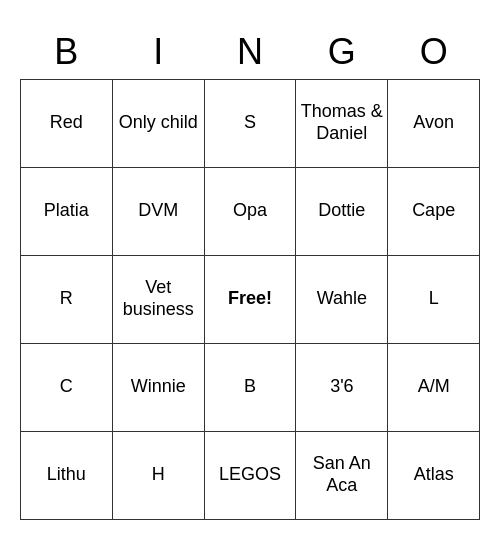 This screenshot has width=500, height=544. I want to click on bingo-cell-4-4: Atlas, so click(434, 475).